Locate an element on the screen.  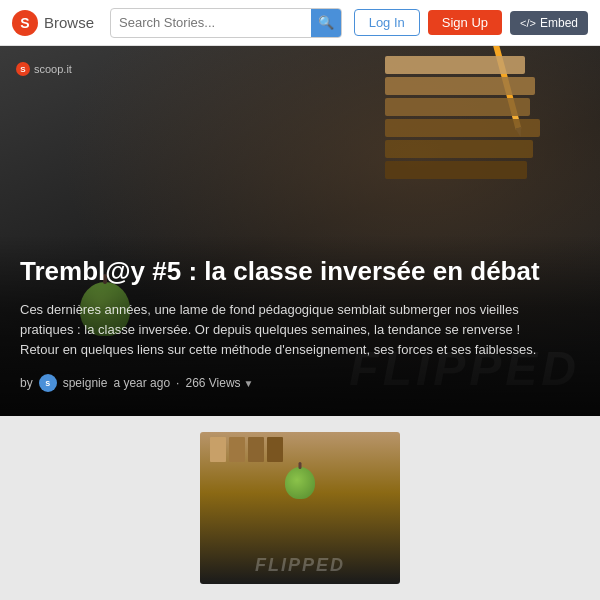
hero-books-decoration is located at coordinates (440, 136).